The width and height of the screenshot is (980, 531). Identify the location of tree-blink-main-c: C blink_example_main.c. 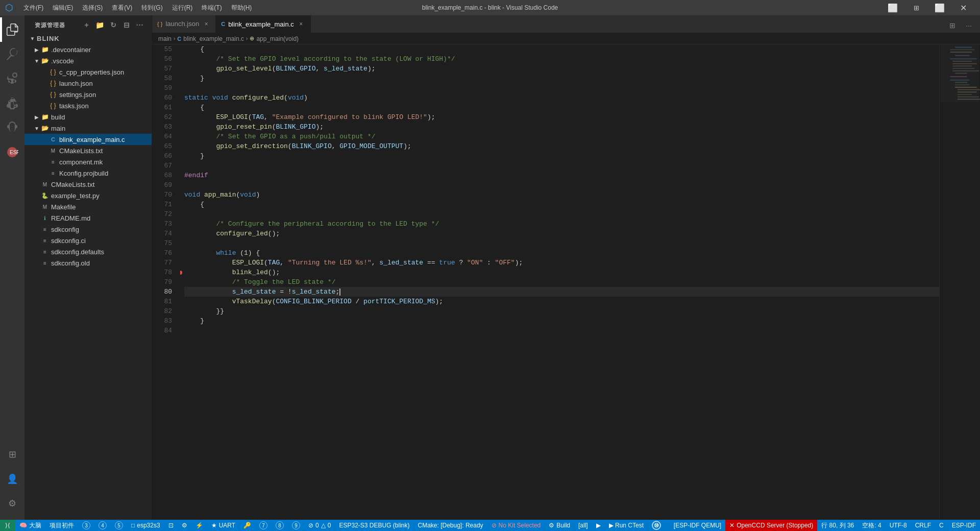
(88, 139).